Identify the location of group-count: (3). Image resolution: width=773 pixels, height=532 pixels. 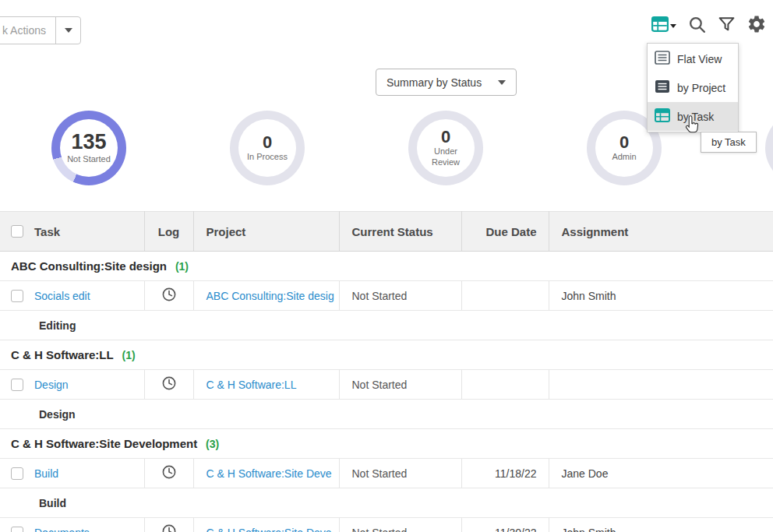
(212, 444).